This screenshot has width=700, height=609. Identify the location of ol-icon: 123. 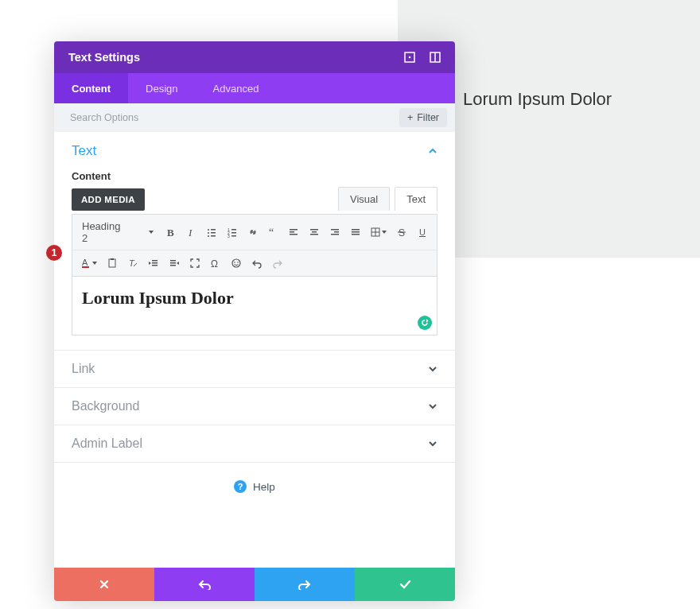
(232, 232).